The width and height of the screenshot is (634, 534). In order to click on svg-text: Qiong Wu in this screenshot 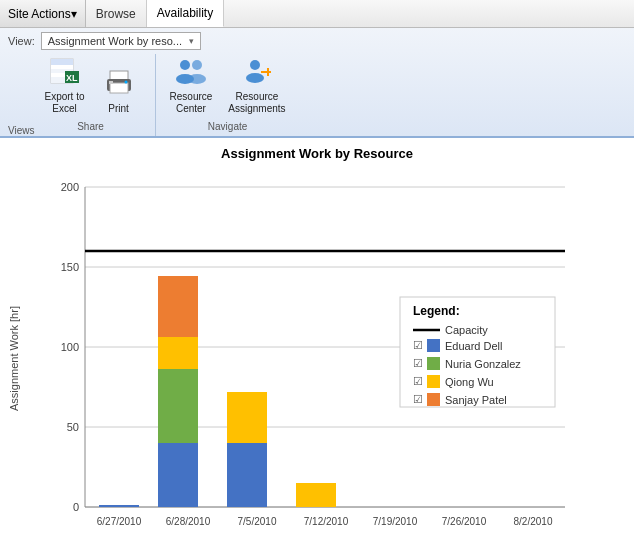, I will do `click(470, 382)`.